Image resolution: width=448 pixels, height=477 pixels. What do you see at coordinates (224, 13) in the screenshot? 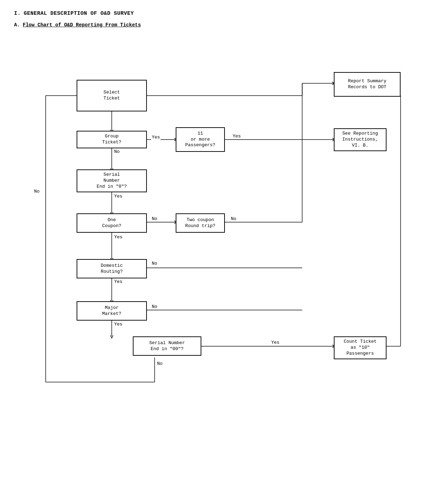
I see `section-heading: I. GENERAL DESCRIPTION OF O&D SURVEY` at bounding box center [224, 13].